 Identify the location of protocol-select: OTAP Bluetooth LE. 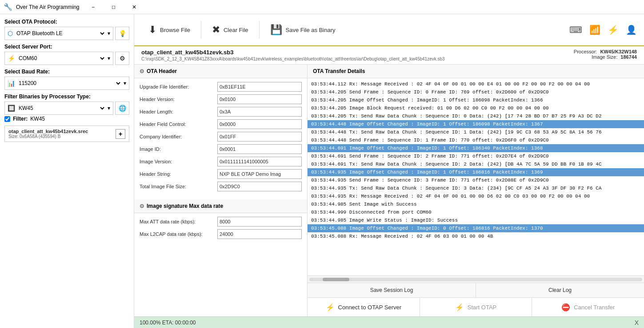
(60, 33).